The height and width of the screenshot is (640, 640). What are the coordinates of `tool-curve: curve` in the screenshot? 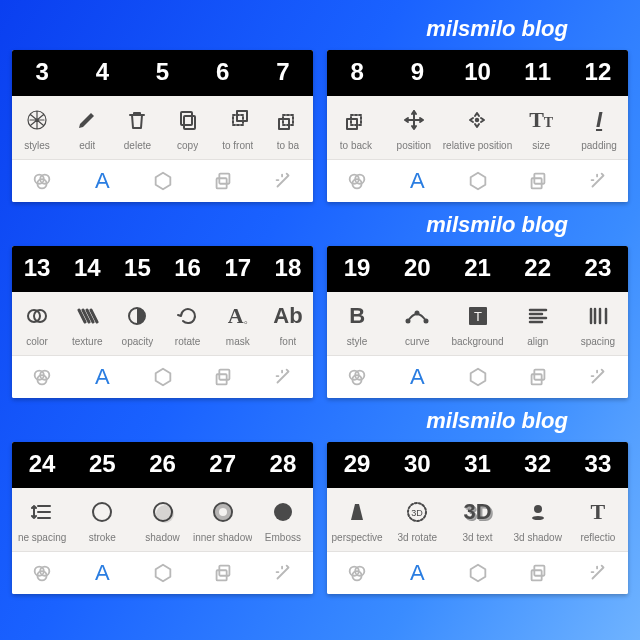 It's located at (417, 324).